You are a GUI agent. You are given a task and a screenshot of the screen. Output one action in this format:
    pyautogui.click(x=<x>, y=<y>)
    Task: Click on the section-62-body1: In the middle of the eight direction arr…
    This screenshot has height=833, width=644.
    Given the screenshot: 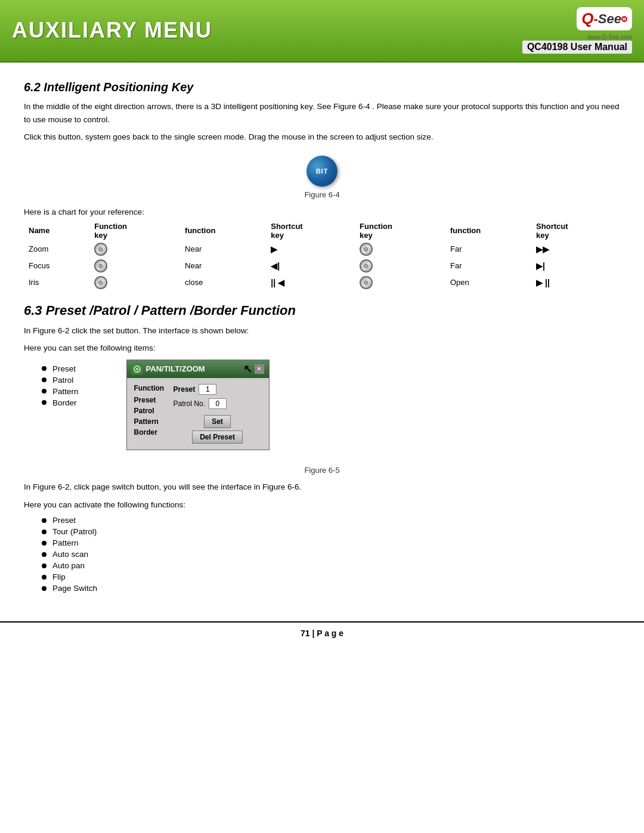 What is the action you would take?
    pyautogui.click(x=322, y=113)
    